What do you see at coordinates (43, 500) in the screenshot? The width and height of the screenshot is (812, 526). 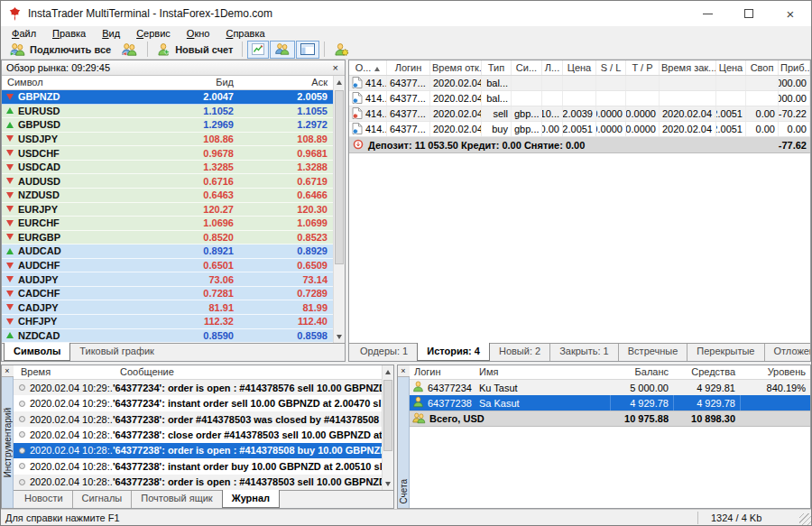 I see `terminal-tab: Новости` at bounding box center [43, 500].